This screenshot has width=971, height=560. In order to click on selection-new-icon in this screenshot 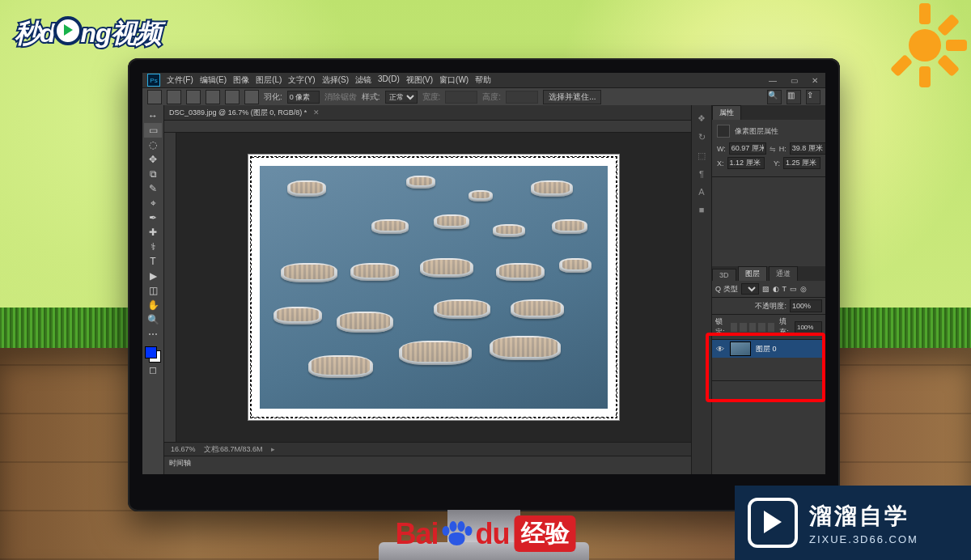, I will do `click(193, 97)`.